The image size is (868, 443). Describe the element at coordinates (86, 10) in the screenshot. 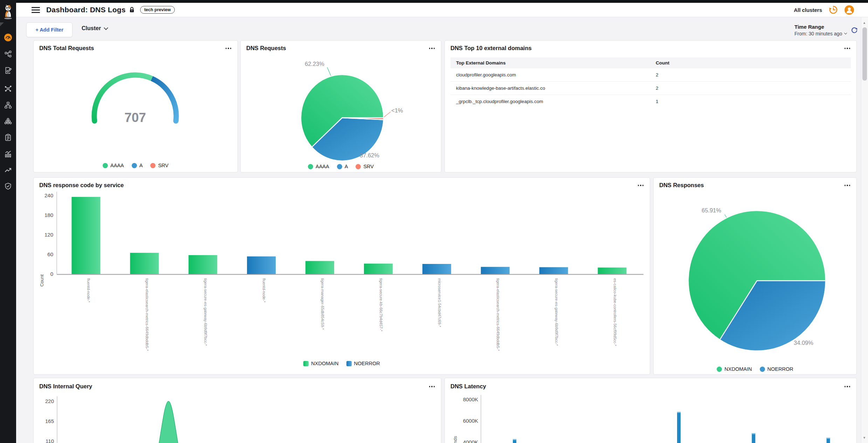

I see `page-title: Dashboard: DNS Logs` at that location.